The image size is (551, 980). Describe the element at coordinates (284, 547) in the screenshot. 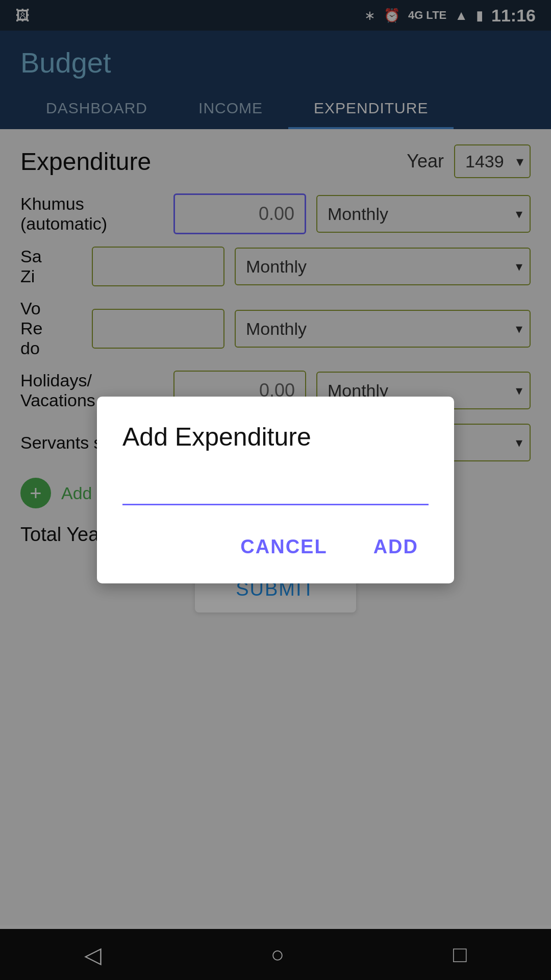

I see `cancel-button: CANCEL` at that location.